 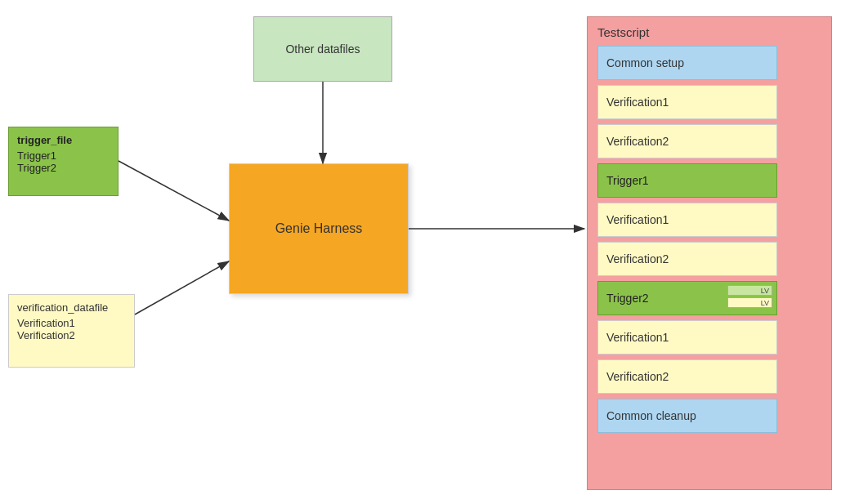 I want to click on ts-item-verification2-c: Verification2, so click(x=687, y=377).